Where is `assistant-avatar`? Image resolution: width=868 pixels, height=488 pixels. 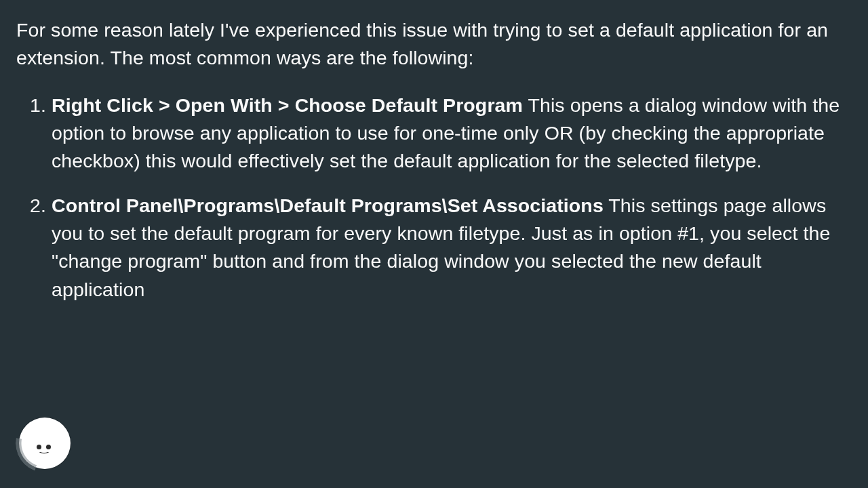 assistant-avatar is located at coordinates (45, 443).